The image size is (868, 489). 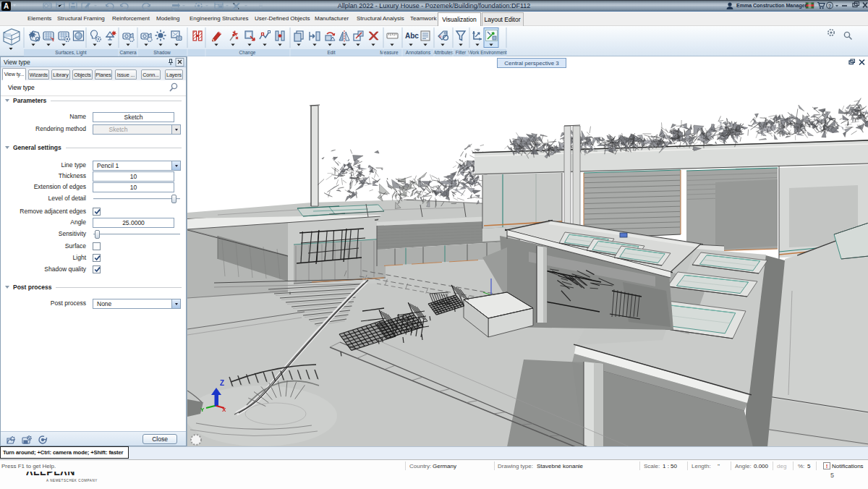 I want to click on svg-text: Change, so click(x=247, y=53).